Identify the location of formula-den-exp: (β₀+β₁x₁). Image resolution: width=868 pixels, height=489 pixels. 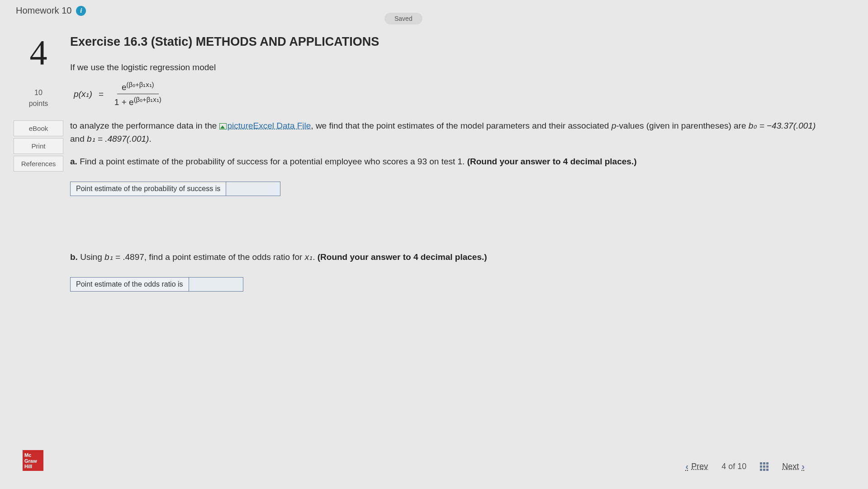
(147, 100).